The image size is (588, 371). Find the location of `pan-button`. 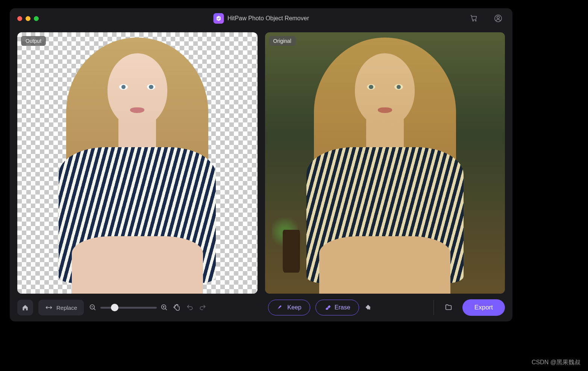

pan-button is located at coordinates (177, 308).